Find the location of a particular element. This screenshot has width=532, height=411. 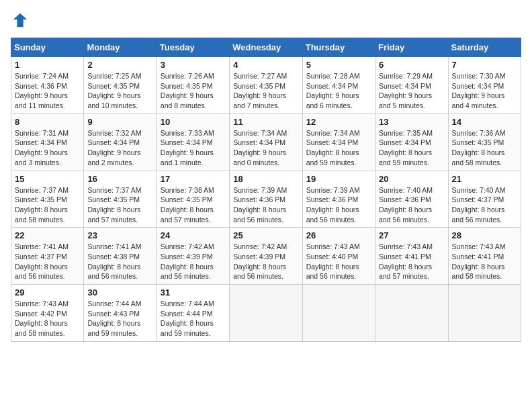

day-info: Sunrise: 7:43 AMSunset: 4:42 PMDaylight:… is located at coordinates (47, 318).